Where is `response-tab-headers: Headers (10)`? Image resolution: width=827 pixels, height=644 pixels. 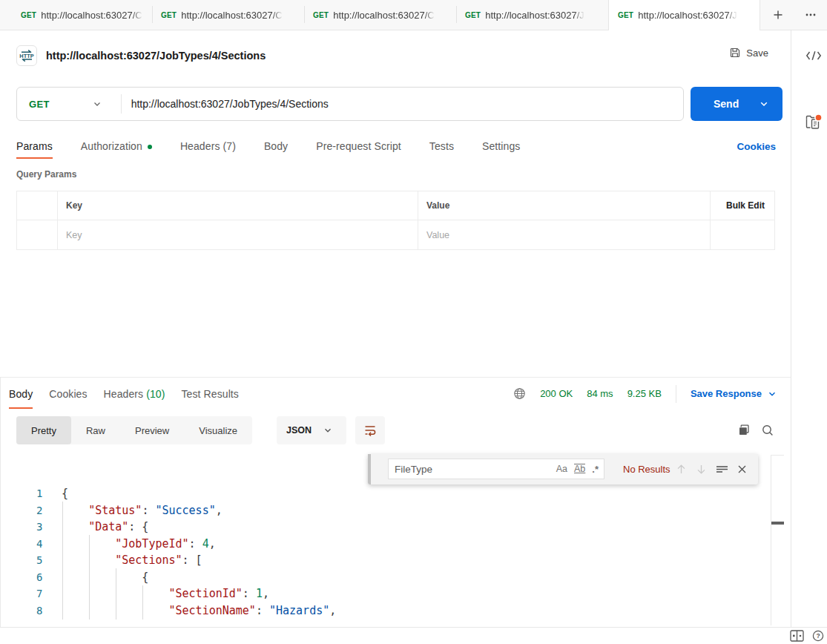
response-tab-headers: Headers (10) is located at coordinates (135, 393).